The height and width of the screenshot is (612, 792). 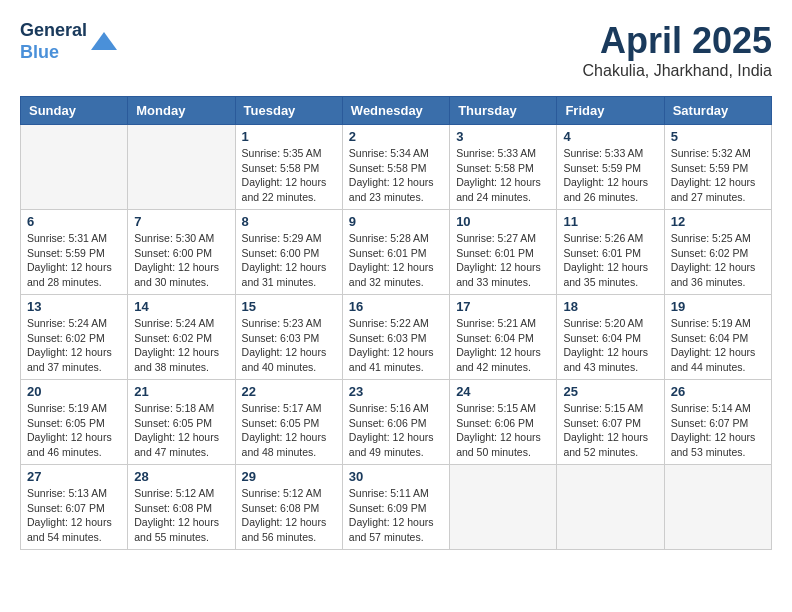 I want to click on calendar-day-cell: 9Sunrise: 5:28 AM Sunset: 6:01 PM Daylig…, so click(x=396, y=252).